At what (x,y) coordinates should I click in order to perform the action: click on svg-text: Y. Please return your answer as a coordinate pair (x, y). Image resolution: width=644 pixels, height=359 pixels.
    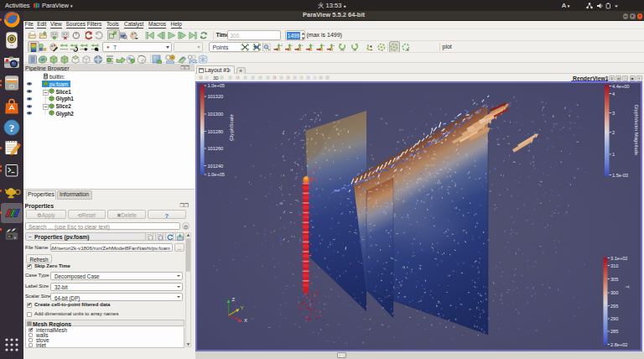
    Looking at the image, I should click on (242, 308).